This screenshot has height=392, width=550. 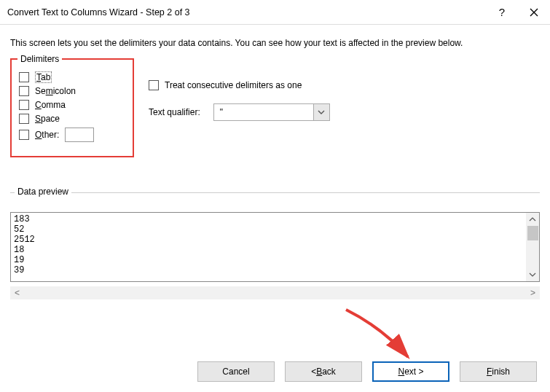 What do you see at coordinates (154, 85) in the screenshot?
I see `checkbox-treat-consecutive` at bounding box center [154, 85].